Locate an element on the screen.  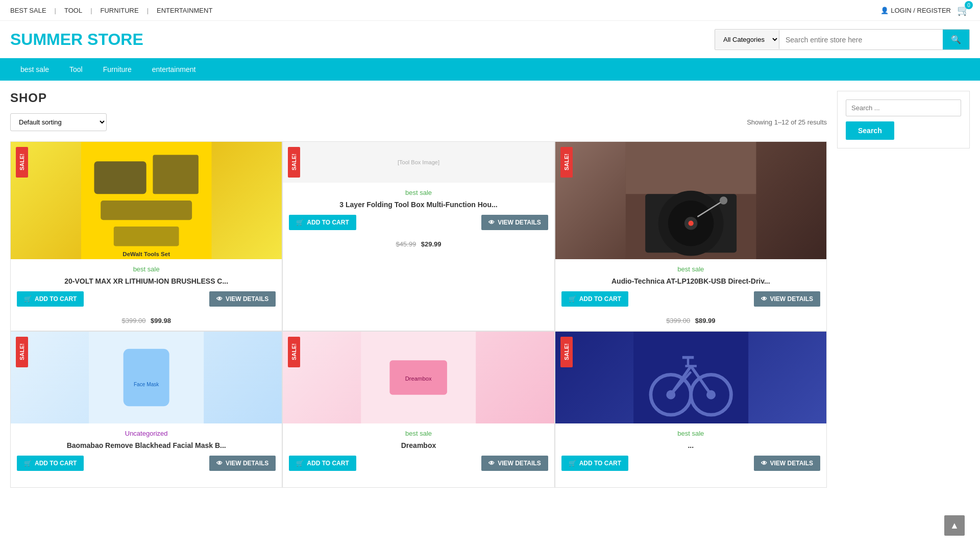
search-button: 🔍 is located at coordinates (956, 40).